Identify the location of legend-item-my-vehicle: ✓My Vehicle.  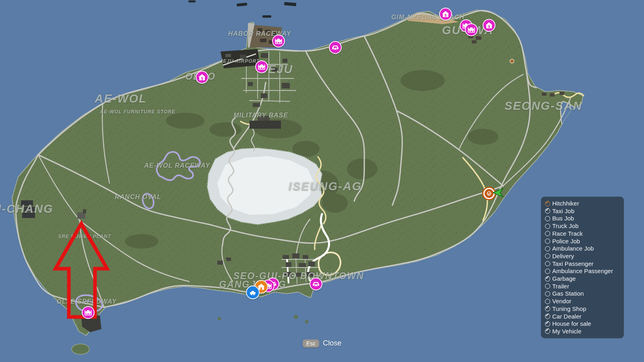
(582, 331).